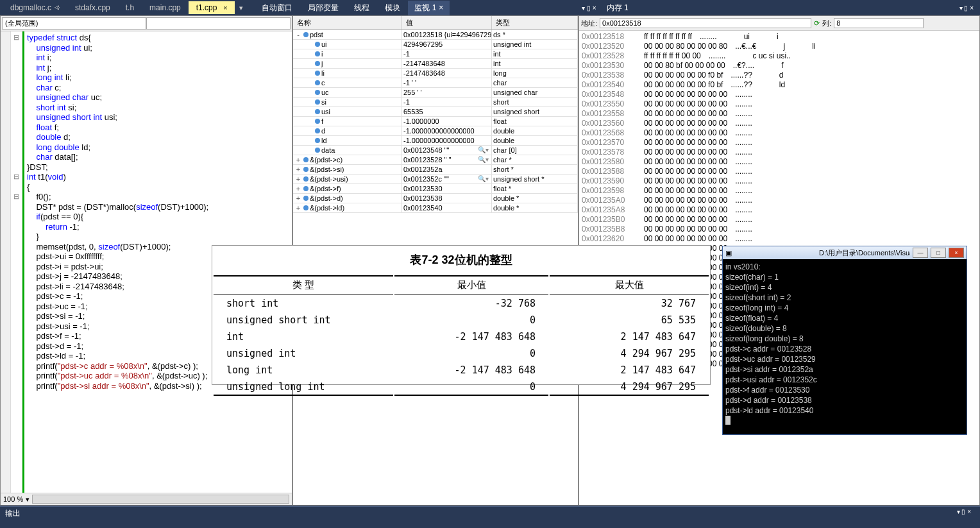 The width and height of the screenshot is (980, 528). Describe the element at coordinates (323, 8) in the screenshot. I see `debug-menu-item: 局部变量` at that location.